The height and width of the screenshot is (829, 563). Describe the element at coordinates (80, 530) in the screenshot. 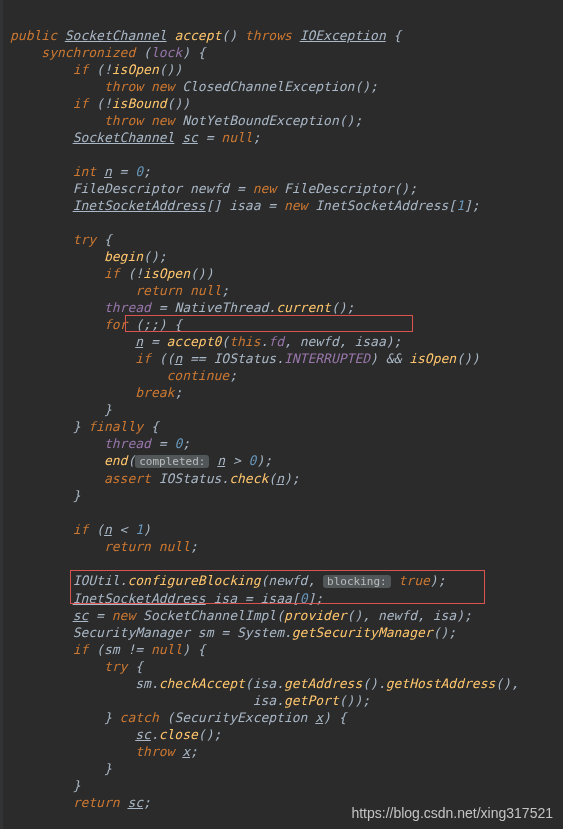

I see `code-line: if (n < 1)` at that location.